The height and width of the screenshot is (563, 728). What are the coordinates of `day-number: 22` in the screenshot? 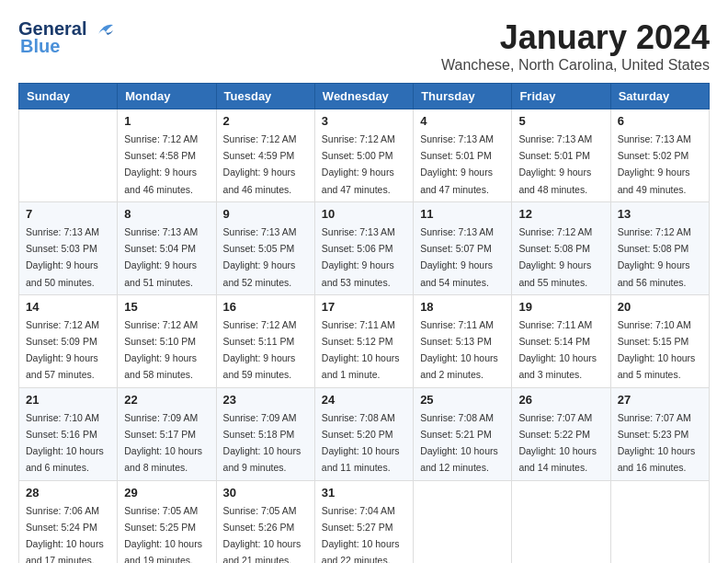 It's located at (166, 399).